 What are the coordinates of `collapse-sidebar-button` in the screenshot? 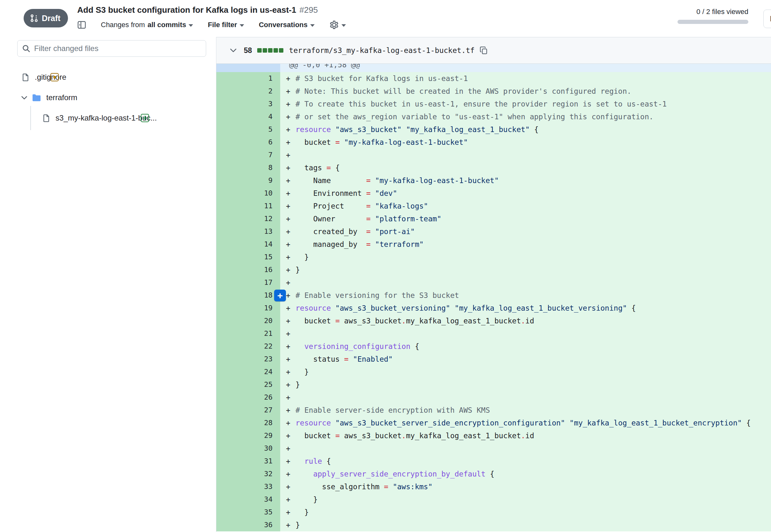 It's located at (82, 25).